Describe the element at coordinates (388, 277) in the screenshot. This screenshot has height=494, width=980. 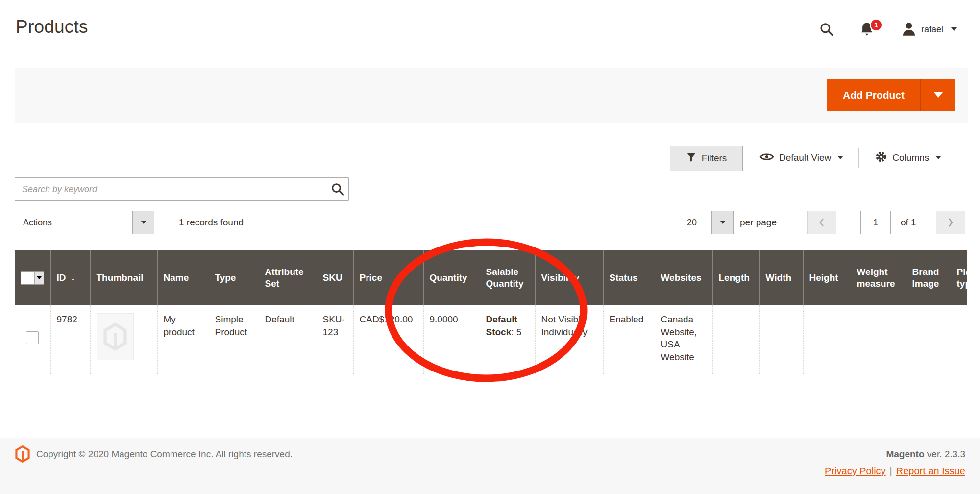
I see `column-header-price: Price` at that location.